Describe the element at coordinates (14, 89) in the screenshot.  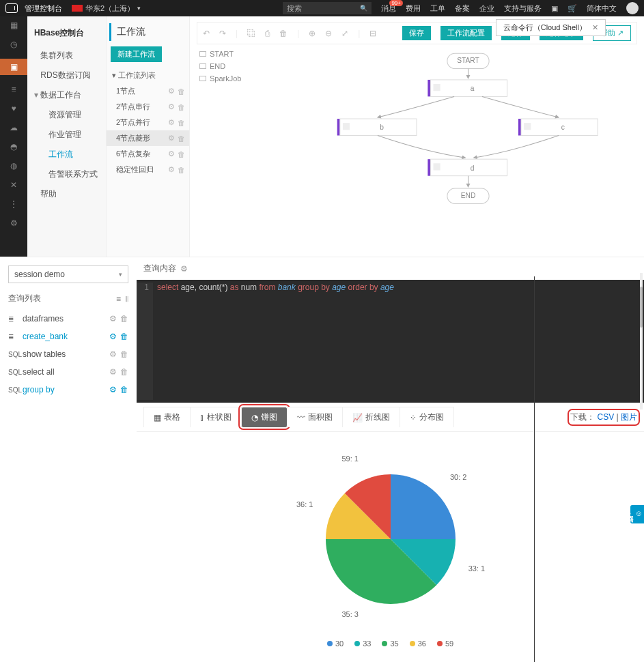
I see `rail-stack-icon: ≡` at that location.